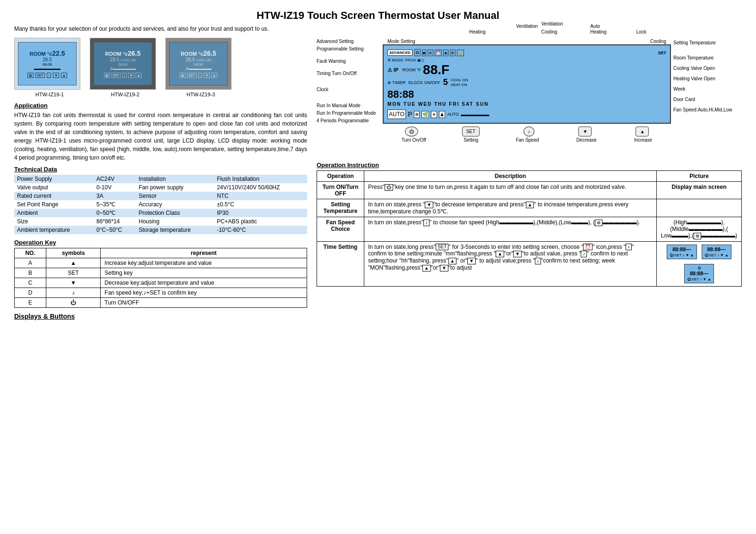 The width and height of the screenshot is (756, 534). What do you see at coordinates (415, 60) in the screenshot?
I see `diag-prog-label: PROG ▣◻` at bounding box center [415, 60].